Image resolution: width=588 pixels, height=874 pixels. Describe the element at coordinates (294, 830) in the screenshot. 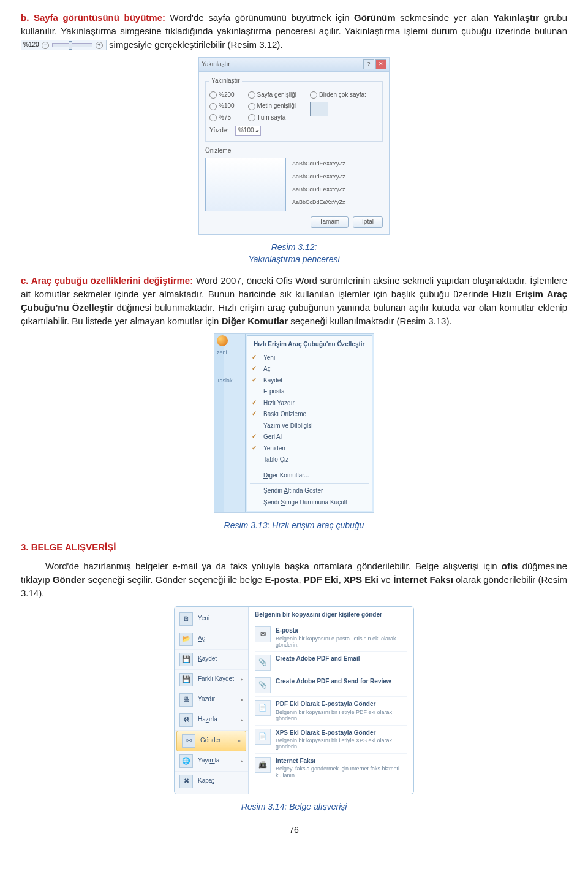

I see `page-number: 76` at that location.